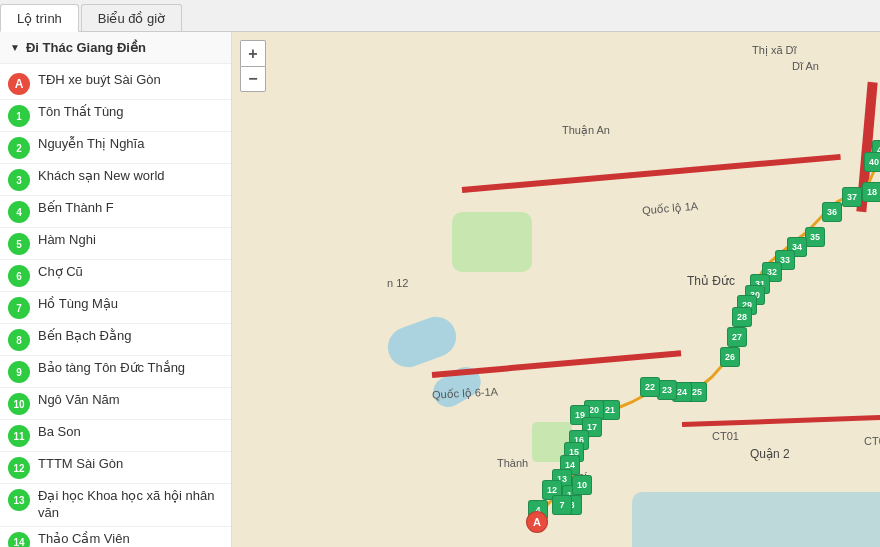 The image size is (880, 547). I want to click on stop-badge: 13, so click(19, 500).